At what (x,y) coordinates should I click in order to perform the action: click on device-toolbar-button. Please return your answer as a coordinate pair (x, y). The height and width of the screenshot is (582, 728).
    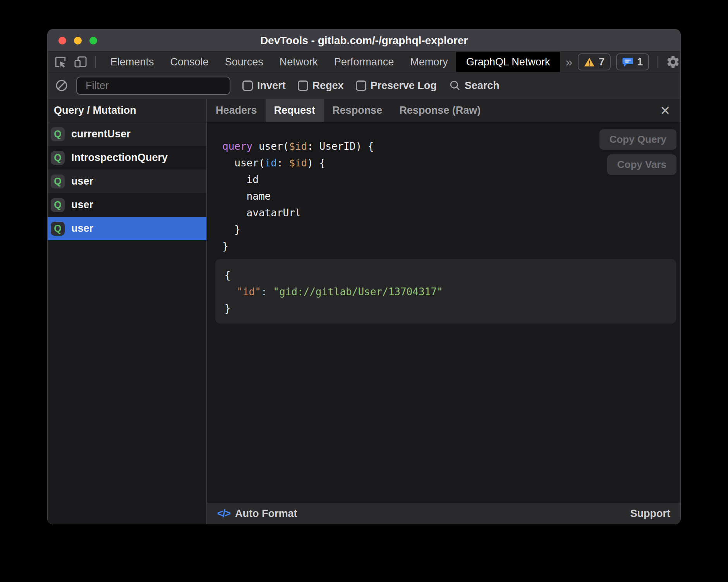
    Looking at the image, I should click on (81, 62).